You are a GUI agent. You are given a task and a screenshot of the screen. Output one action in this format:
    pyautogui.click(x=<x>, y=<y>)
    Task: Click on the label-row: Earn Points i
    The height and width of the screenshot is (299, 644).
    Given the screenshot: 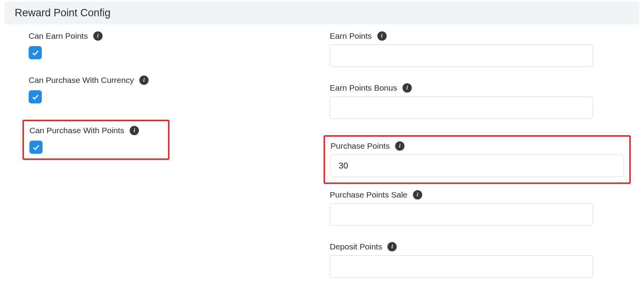 What is the action you would take?
    pyautogui.click(x=477, y=36)
    